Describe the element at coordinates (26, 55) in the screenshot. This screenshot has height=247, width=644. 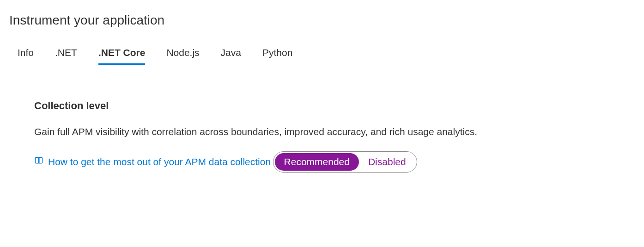
I see `tab-info: Info` at that location.